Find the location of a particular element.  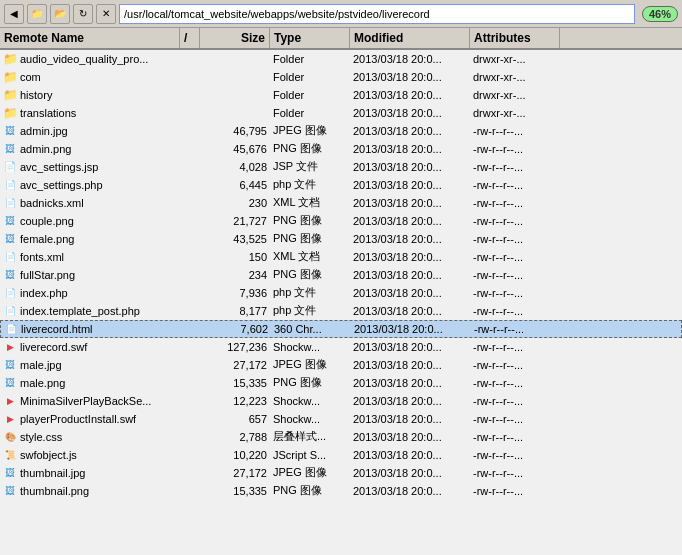

table-row: 📁 com Folder 2013/03/18 20:0... drwxr-xr… is located at coordinates (341, 77).